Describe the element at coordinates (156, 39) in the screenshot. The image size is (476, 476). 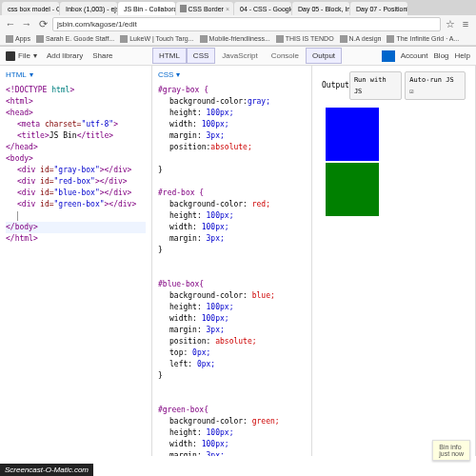
I see `bookmark-item: LukeW | Touch Targ...` at that location.